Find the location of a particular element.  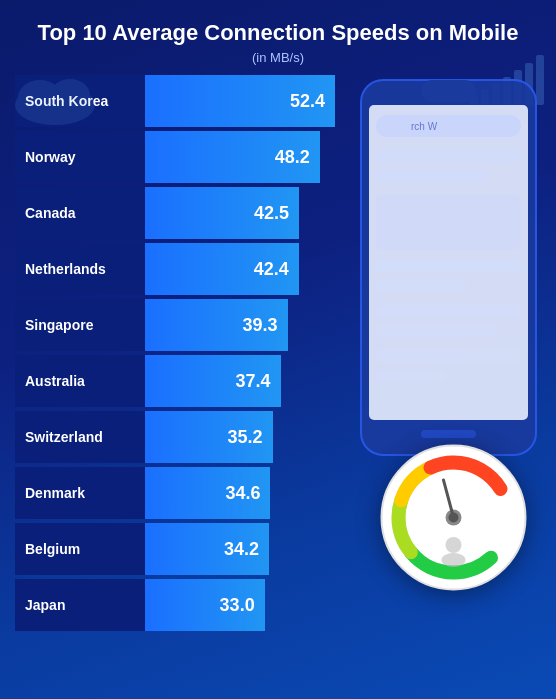

bar-container: 33.0 is located at coordinates (240, 605).